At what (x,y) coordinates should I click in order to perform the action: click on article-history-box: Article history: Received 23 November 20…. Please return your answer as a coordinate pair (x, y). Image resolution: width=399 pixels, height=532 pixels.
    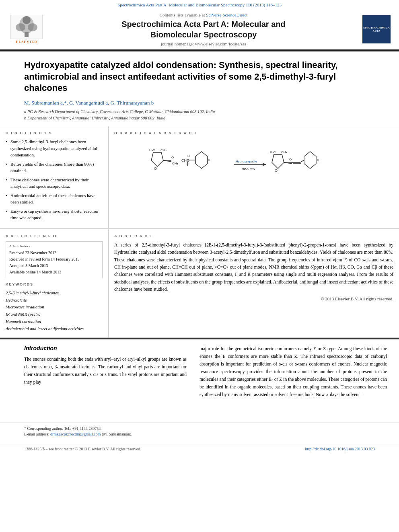
    Looking at the image, I should click on (54, 260).